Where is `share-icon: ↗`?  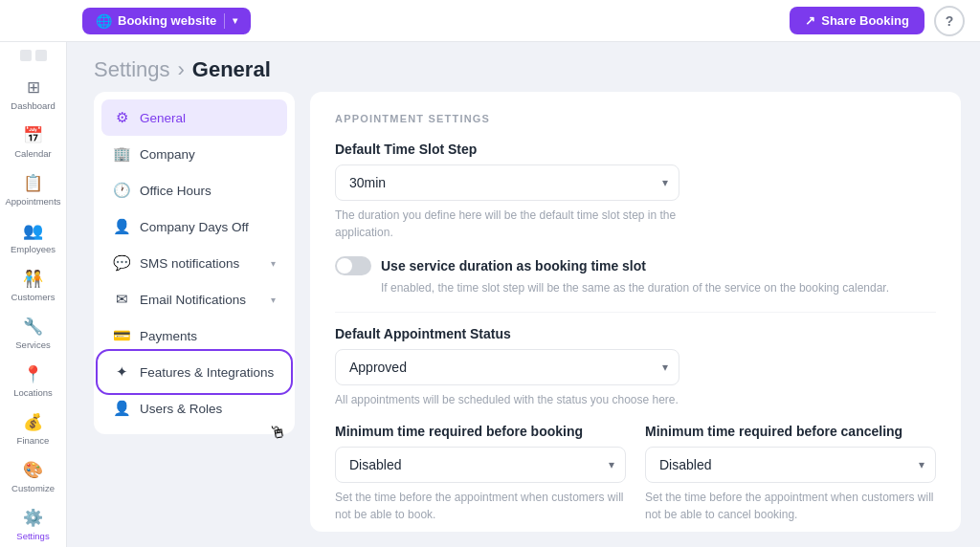
share-icon: ↗ is located at coordinates (810, 21).